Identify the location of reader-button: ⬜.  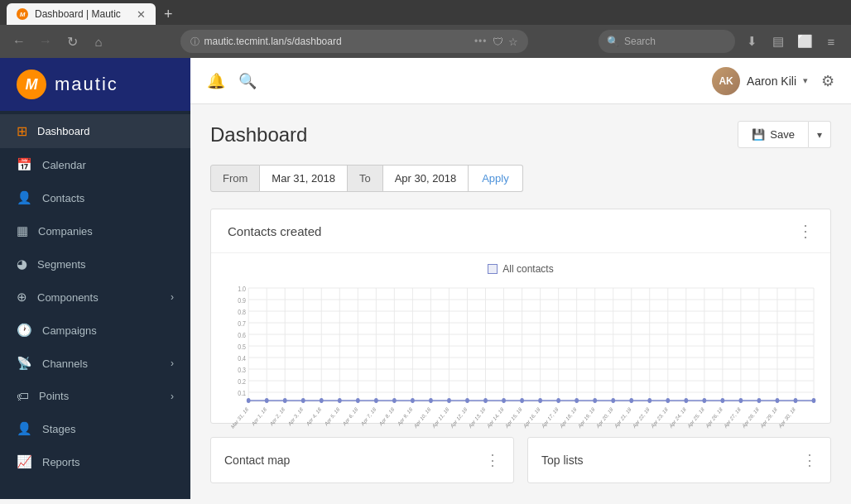
(805, 41).